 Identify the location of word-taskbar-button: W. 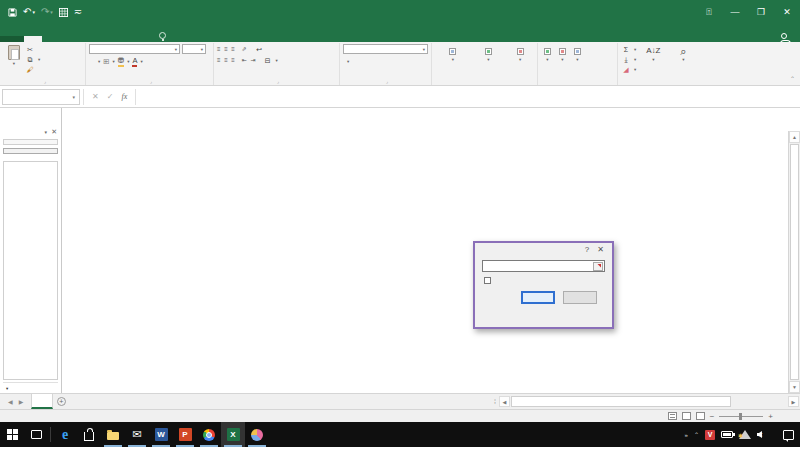
(161, 434).